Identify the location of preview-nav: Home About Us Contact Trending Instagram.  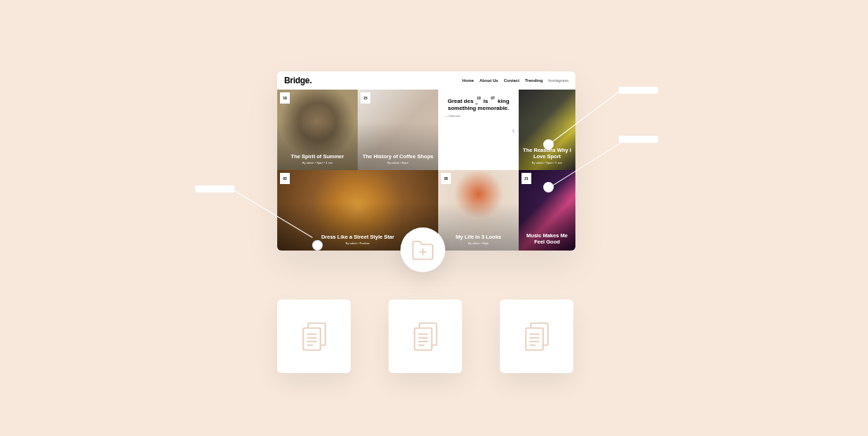
(515, 80).